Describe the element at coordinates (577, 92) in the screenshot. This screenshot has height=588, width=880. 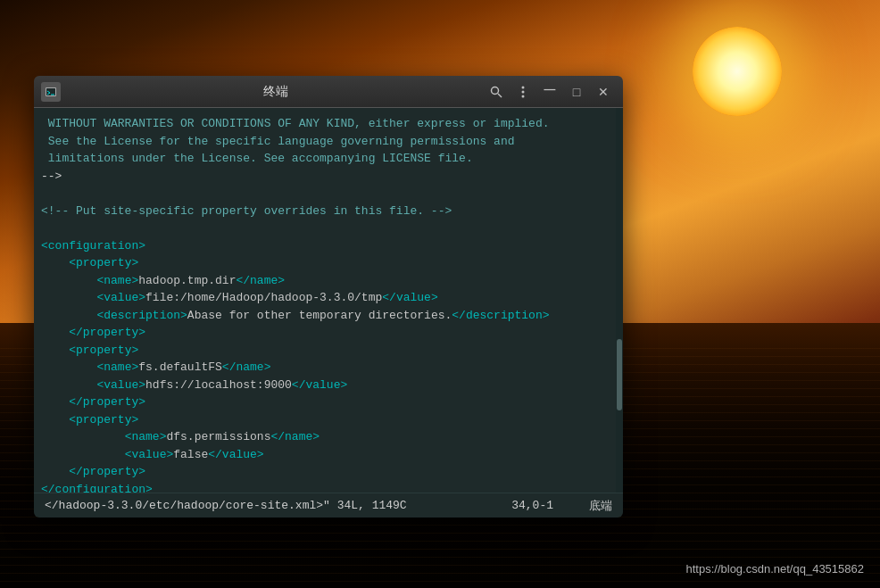
I see `maximize-button: □` at that location.